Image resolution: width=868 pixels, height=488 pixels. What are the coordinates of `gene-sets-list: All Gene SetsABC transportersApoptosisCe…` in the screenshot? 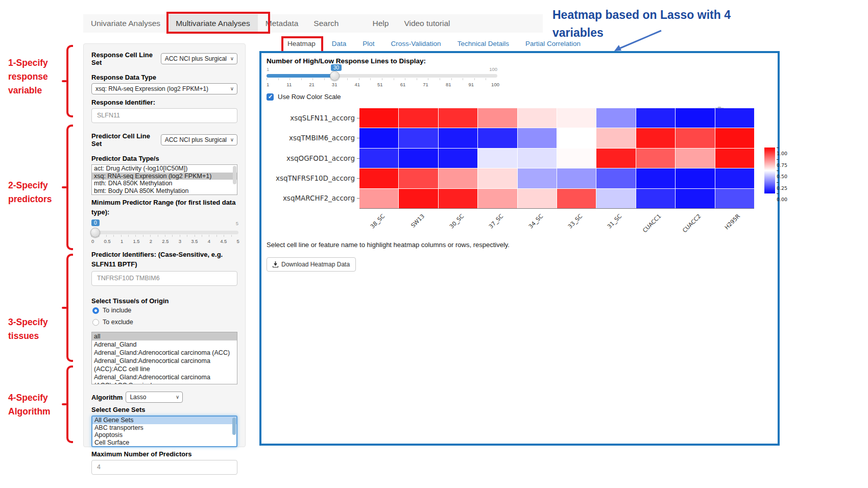 It's located at (164, 431).